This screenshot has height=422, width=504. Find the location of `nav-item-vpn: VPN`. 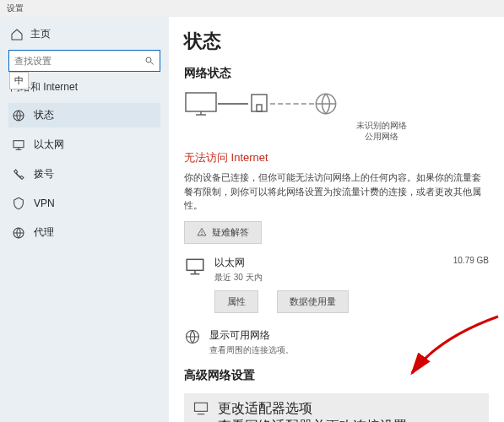

nav-item-vpn: VPN is located at coordinates (84, 203).